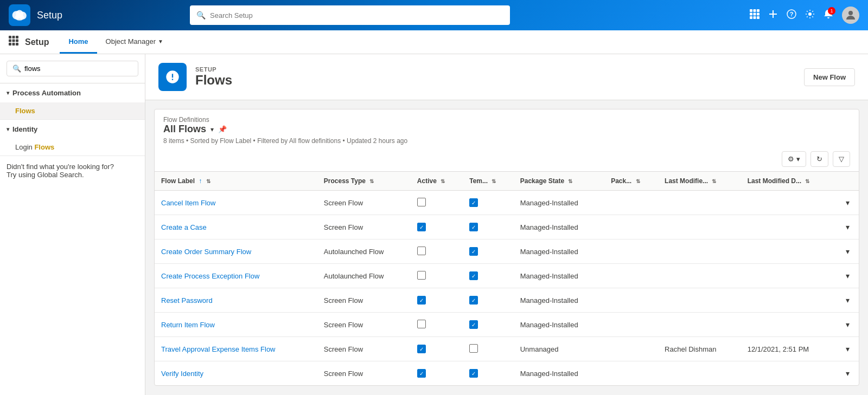 The image size is (868, 395). What do you see at coordinates (631, 181) in the screenshot?
I see `col-pack: Pack... ⇅` at bounding box center [631, 181].